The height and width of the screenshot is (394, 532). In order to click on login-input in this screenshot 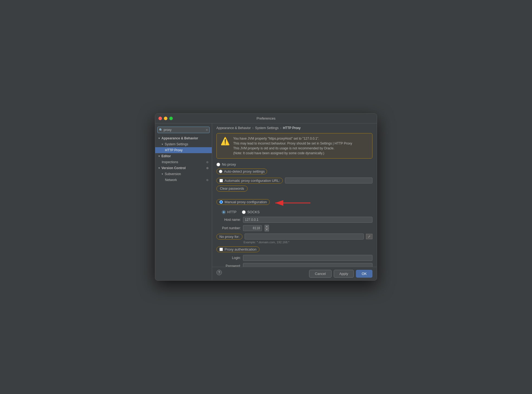, I will do `click(308, 258)`.